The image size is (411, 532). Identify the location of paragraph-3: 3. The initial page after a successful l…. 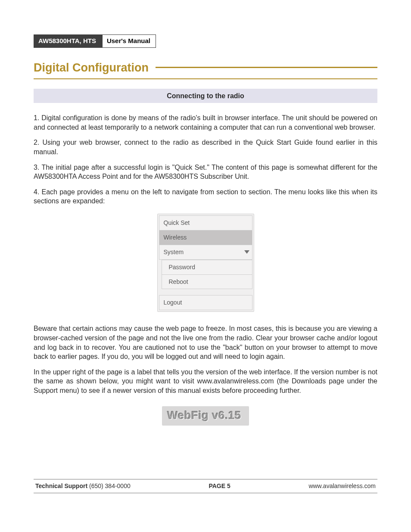
(206, 172).